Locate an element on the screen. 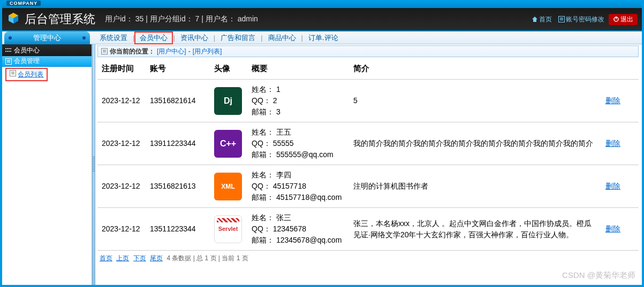  cell-intro: 我的简介我的简介我的简介我的简介我的简介我的简介我的简介我的简介 is located at coordinates (475, 144).